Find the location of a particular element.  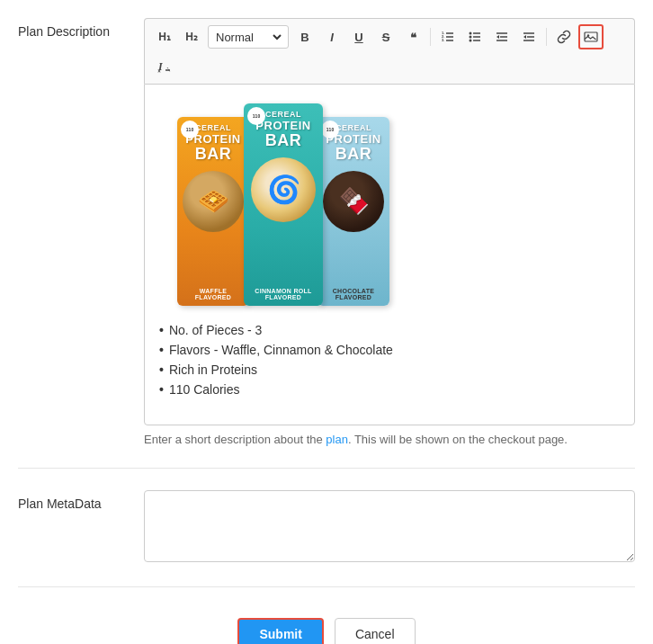

plan-metadata-row: Plan MetaData is located at coordinates (326, 539).